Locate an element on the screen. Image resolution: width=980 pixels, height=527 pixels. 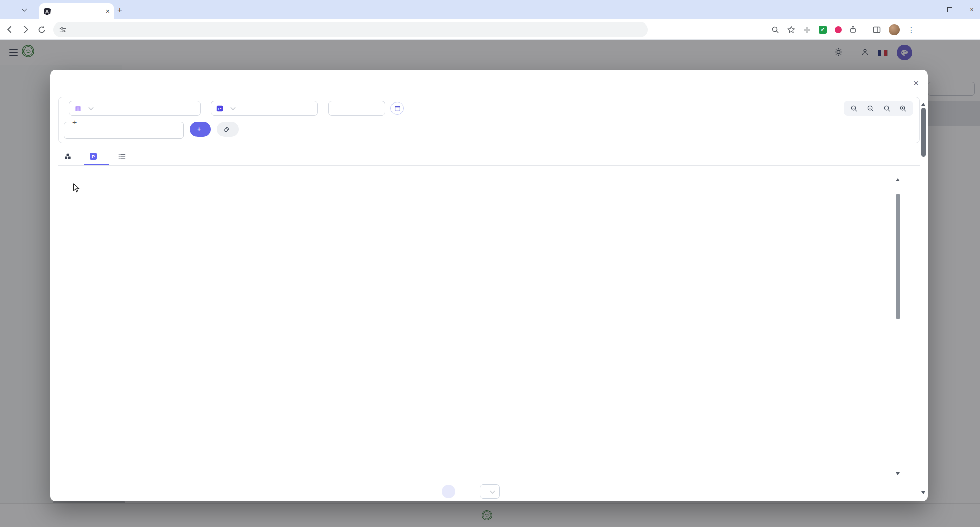
tab-search-button is located at coordinates (24, 10).